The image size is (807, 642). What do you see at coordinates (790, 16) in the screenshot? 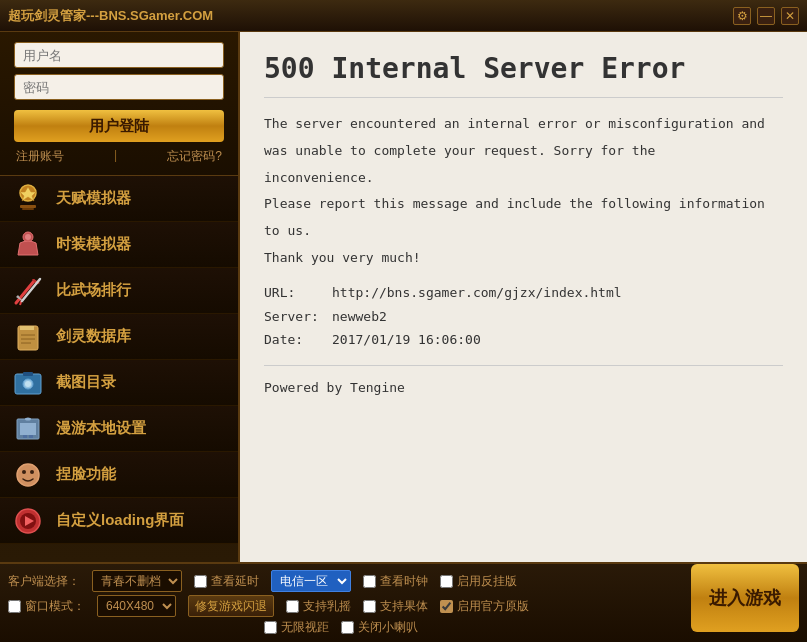
I see `close-button: ✕` at bounding box center [790, 16].